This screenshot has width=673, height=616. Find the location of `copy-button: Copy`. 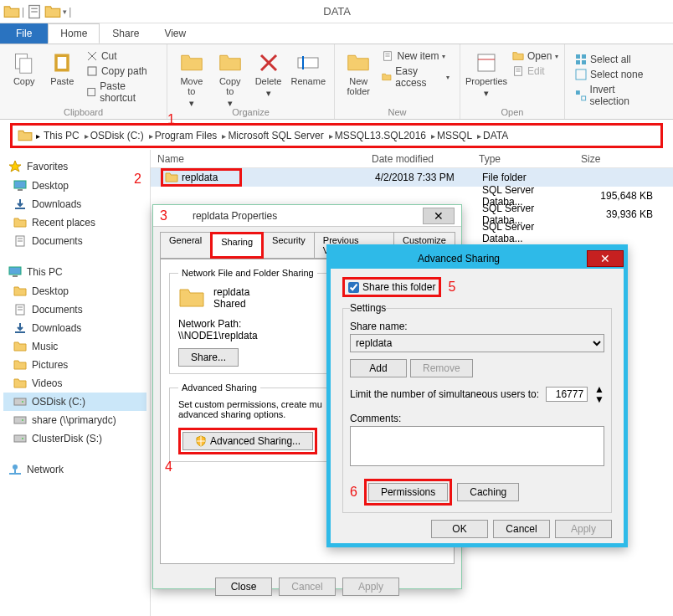

copy-button: Copy is located at coordinates (23, 67).